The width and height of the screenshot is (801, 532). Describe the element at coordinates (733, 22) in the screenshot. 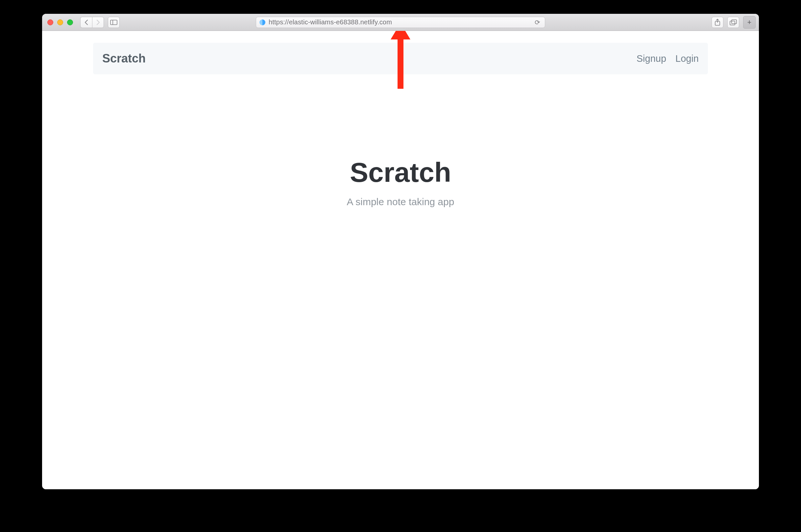

I see `tabs-icon` at that location.